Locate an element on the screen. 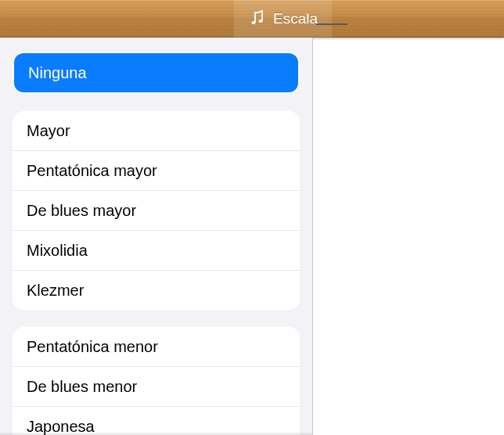  top-bar: Escala is located at coordinates (252, 19).